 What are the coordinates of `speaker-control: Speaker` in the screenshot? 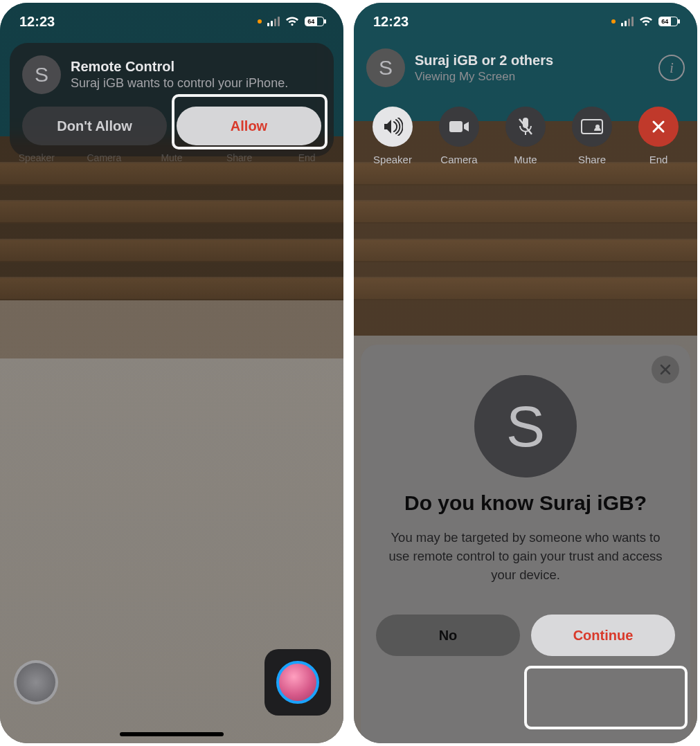 It's located at (393, 136).